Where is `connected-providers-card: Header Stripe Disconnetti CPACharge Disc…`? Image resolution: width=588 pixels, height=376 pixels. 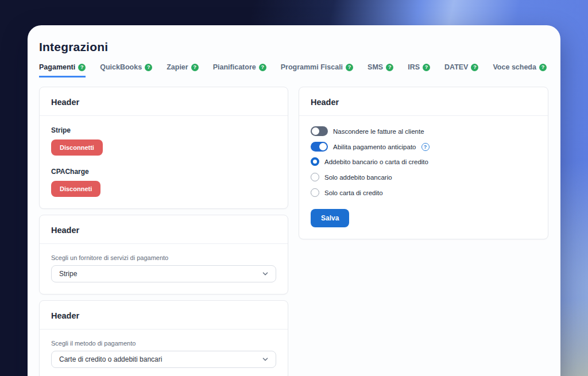 connected-providers-card: Header Stripe Disconnetti CPACharge Disc… is located at coordinates (164, 148).